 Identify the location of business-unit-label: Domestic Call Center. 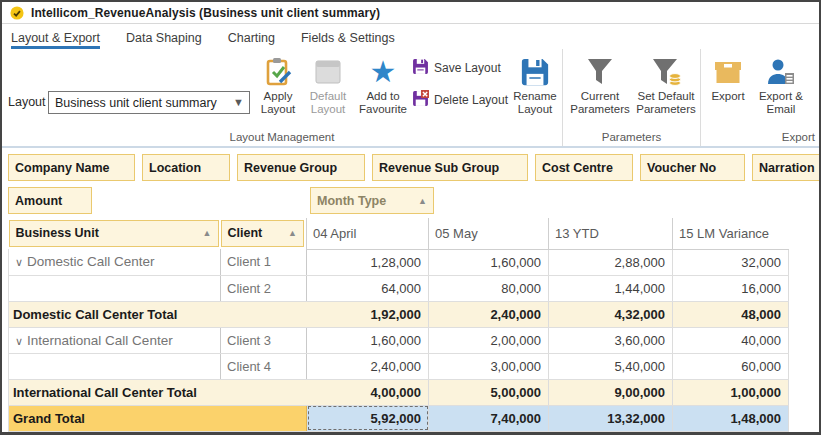
(91, 262).